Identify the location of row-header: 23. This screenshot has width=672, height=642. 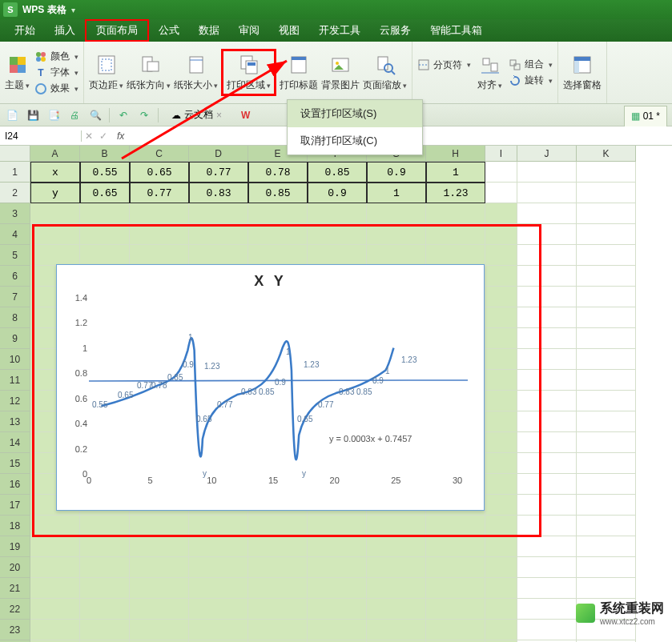
(15, 630).